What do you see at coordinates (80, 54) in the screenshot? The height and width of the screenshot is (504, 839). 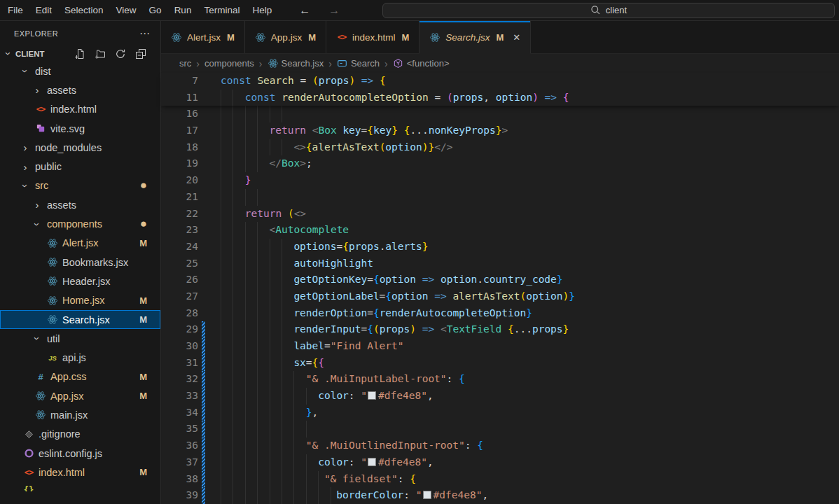 I see `new-file-icon` at bounding box center [80, 54].